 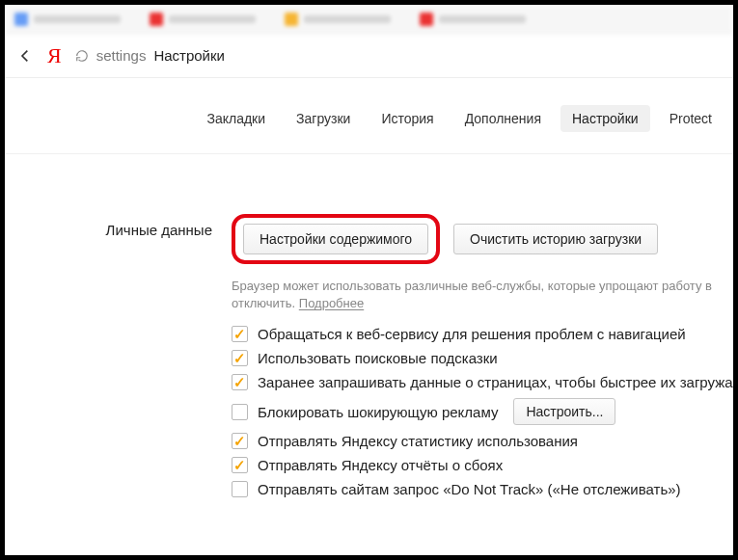 I want to click on settings-nav: Закладки Загрузки История Дополнения Нас…, so click(x=369, y=116).